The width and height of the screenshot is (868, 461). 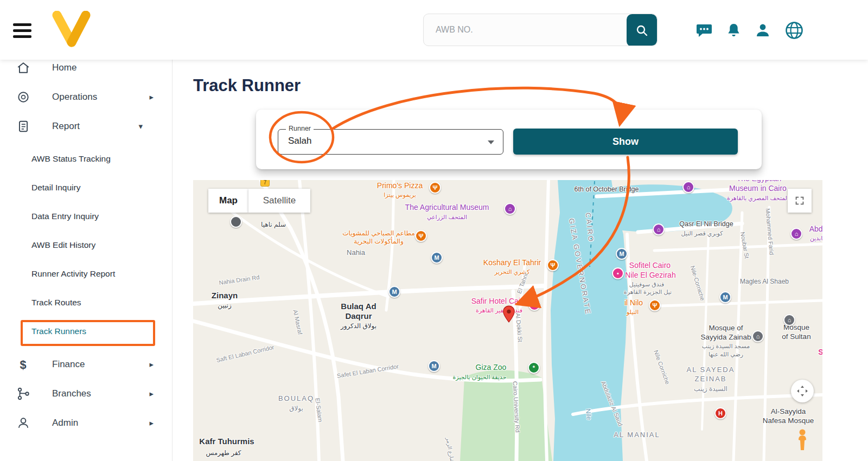 What do you see at coordinates (525, 30) in the screenshot?
I see `awb-search-input` at bounding box center [525, 30].